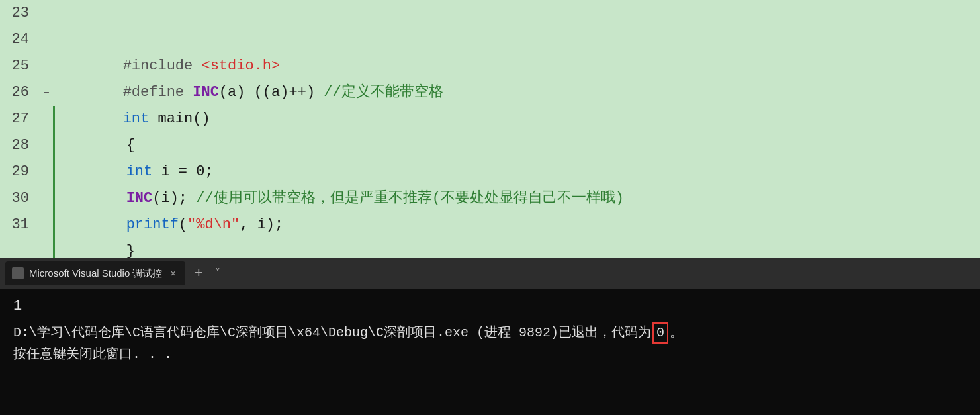 The width and height of the screenshot is (980, 415). I want to click on code-line-31: 31 }, so click(490, 225).